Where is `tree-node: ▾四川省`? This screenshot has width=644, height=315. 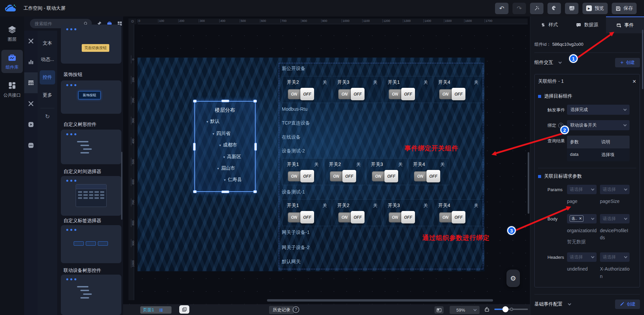 tree-node: ▾四川省 is located at coordinates (221, 134).